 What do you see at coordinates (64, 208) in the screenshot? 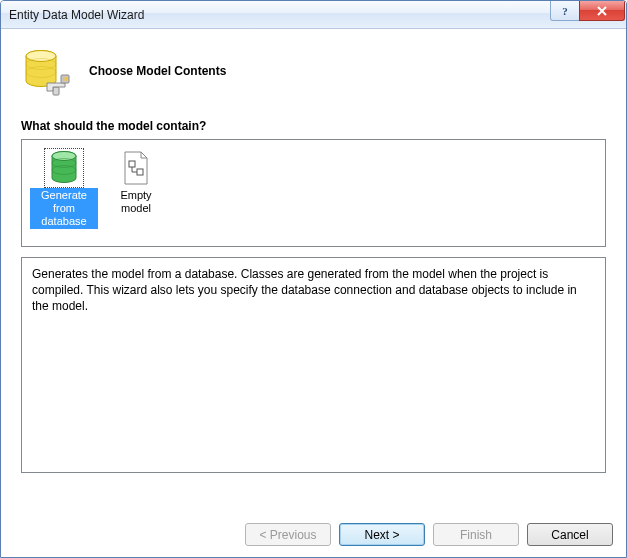
I see `option-label: Generate from database` at bounding box center [64, 208].